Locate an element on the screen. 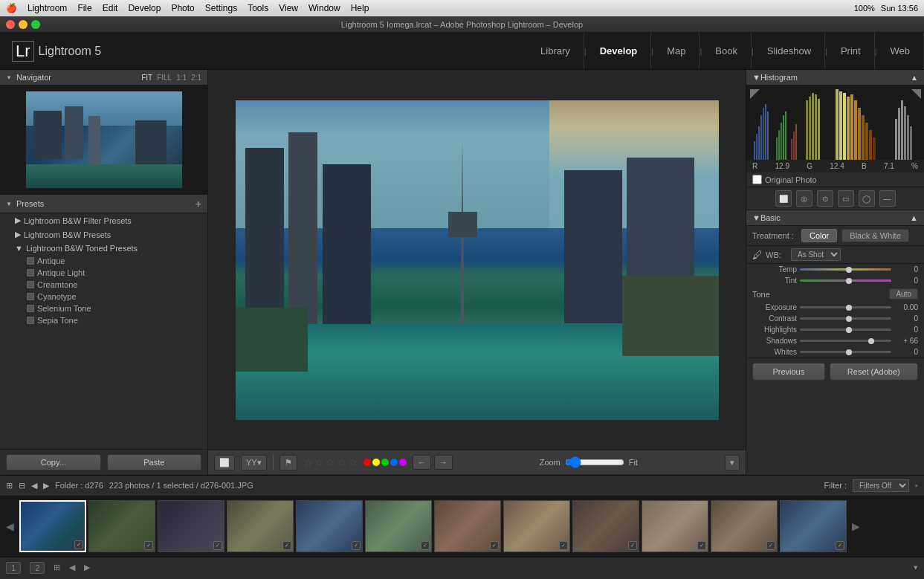 Image resolution: width=924 pixels, height=579 pixels. copy-button: Copy... is located at coordinates (54, 462).